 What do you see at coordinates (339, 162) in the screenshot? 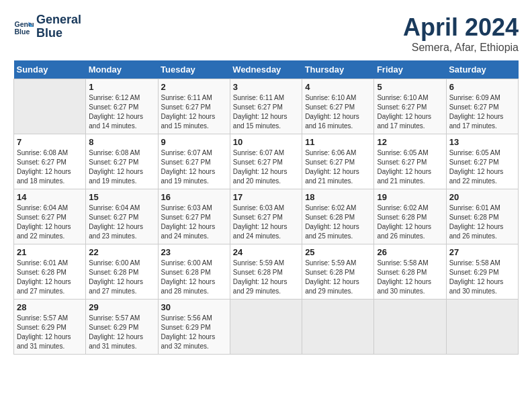
I see `calendar-cell: 11Sunrise: 6:06 AM Sunset: 6:27 PM Dayli…` at bounding box center [339, 162].